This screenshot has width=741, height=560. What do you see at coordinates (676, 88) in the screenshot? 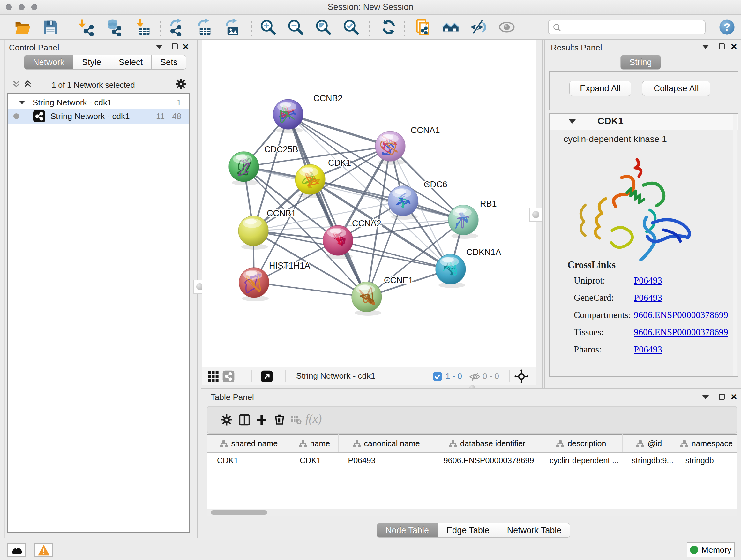
I see `collapse-all-button: Collapse All` at bounding box center [676, 88].